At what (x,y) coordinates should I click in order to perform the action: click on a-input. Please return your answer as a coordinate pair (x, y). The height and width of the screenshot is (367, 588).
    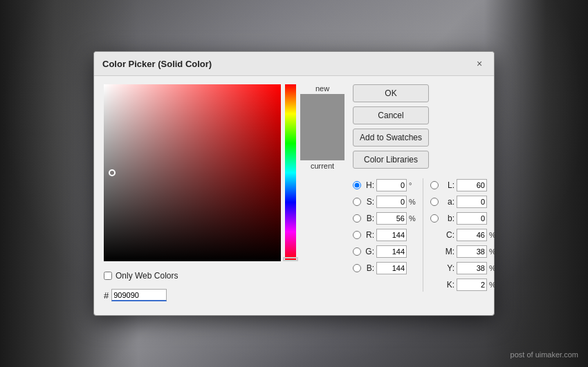
    Looking at the image, I should click on (472, 202).